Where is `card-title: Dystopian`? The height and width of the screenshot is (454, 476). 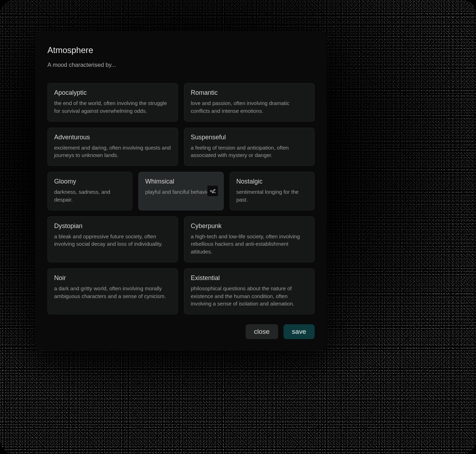 card-title: Dystopian is located at coordinates (113, 226).